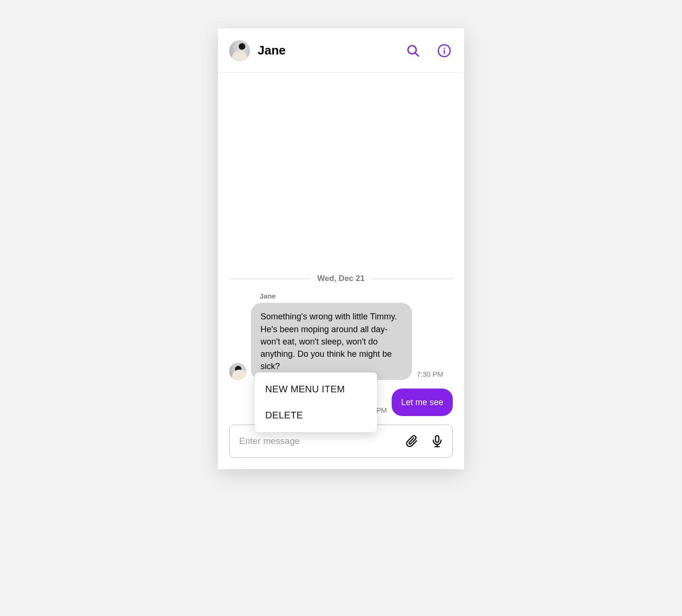 The width and height of the screenshot is (682, 616). I want to click on message-bubble-outgoing: Let me see, so click(422, 402).